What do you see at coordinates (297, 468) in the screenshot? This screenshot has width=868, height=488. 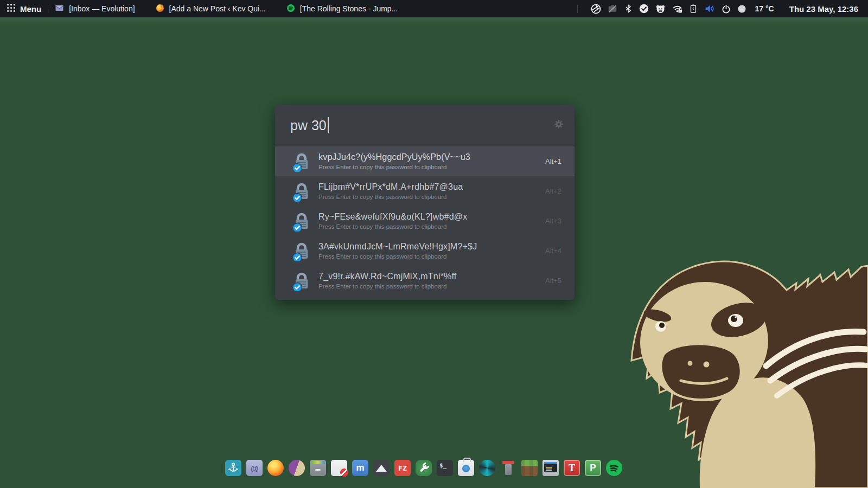 I see `browser-purple-app-icon` at bounding box center [297, 468].